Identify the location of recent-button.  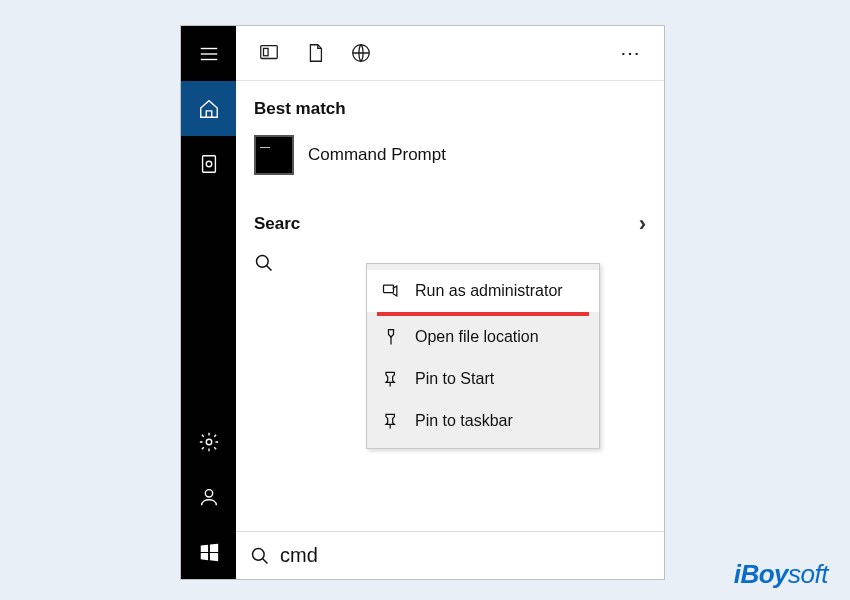
(208, 164).